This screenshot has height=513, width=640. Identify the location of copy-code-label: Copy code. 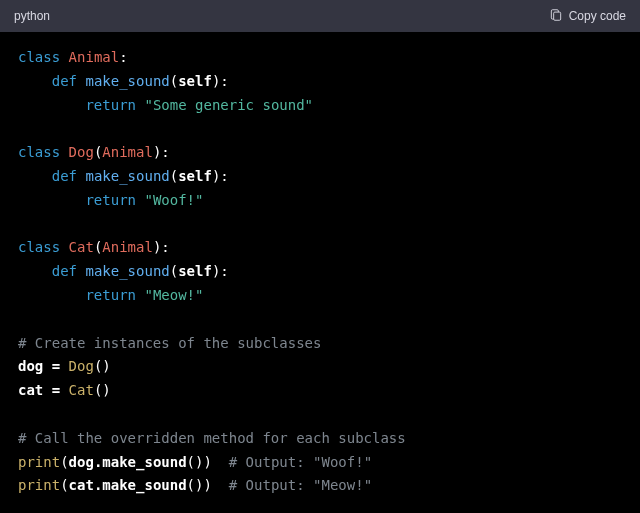
(598, 16).